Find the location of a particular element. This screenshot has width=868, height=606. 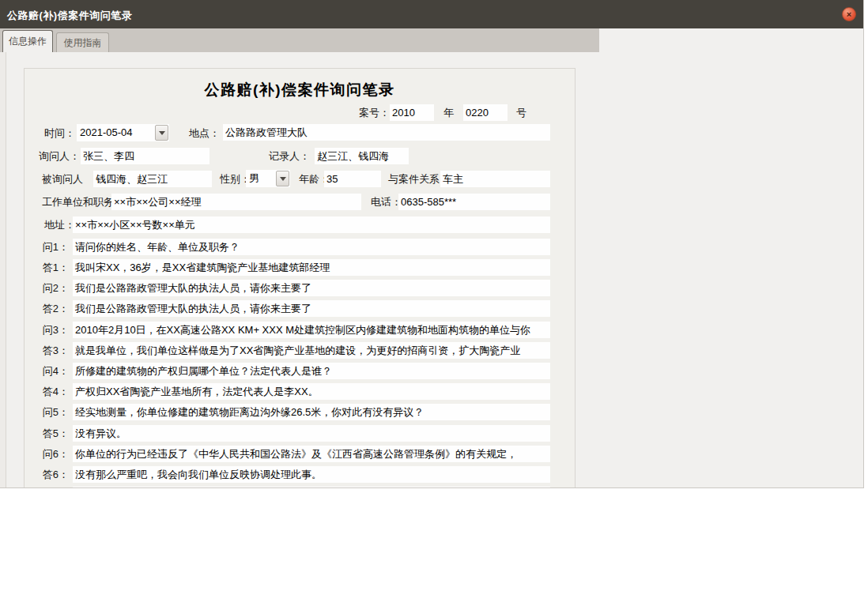

recorder-label: 记录人： is located at coordinates (289, 156).